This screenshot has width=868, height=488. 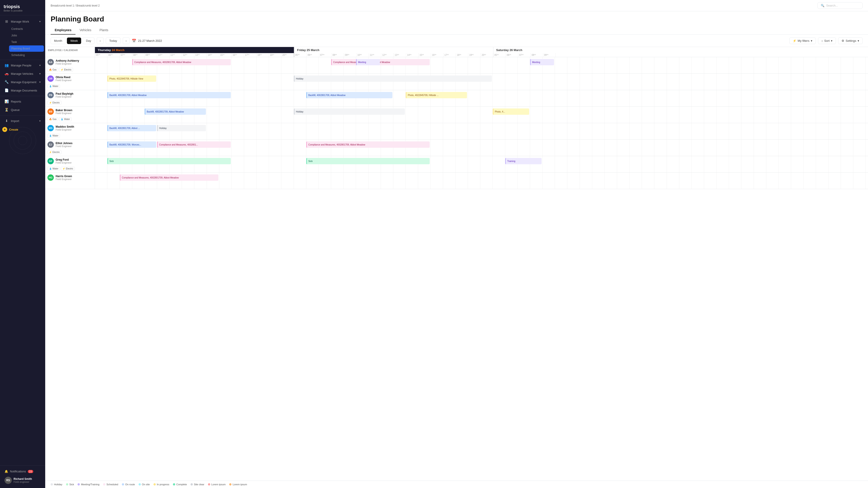 What do you see at coordinates (65, 94) in the screenshot?
I see `employee-name: Paul Bayleigh` at bounding box center [65, 94].